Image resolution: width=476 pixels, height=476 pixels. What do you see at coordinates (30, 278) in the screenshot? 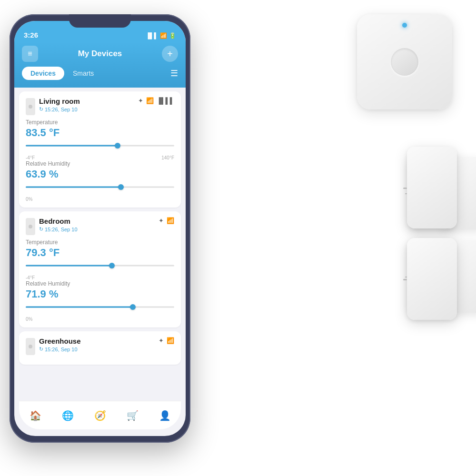
I see `temp-min-label-2: -4°F` at bounding box center [30, 278].